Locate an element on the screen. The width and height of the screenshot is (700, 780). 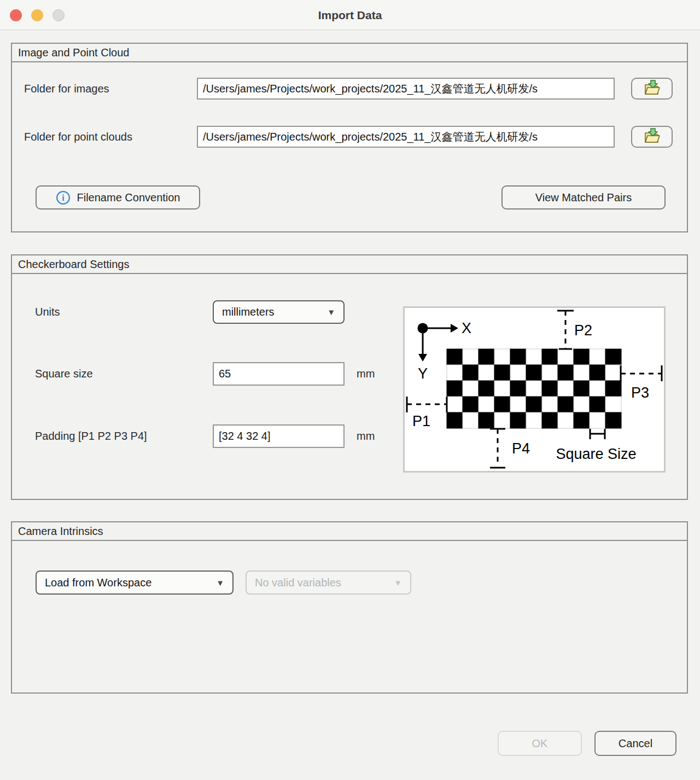
folder-for-images-input is located at coordinates (406, 89).